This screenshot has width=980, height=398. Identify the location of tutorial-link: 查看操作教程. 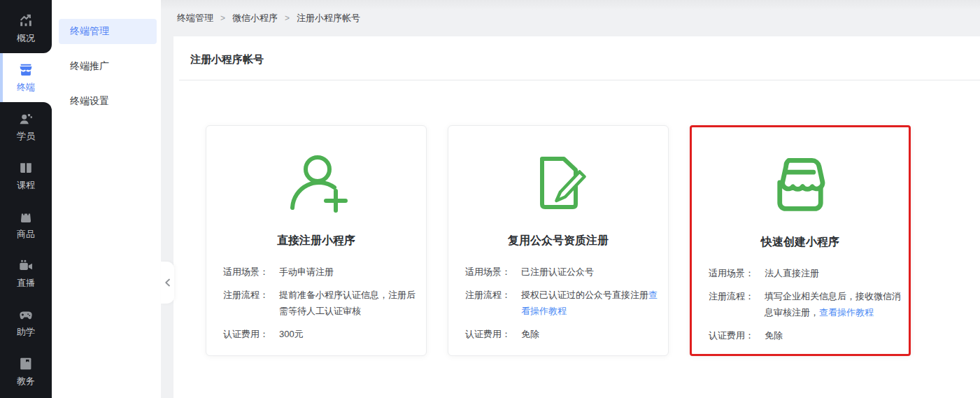
(846, 312).